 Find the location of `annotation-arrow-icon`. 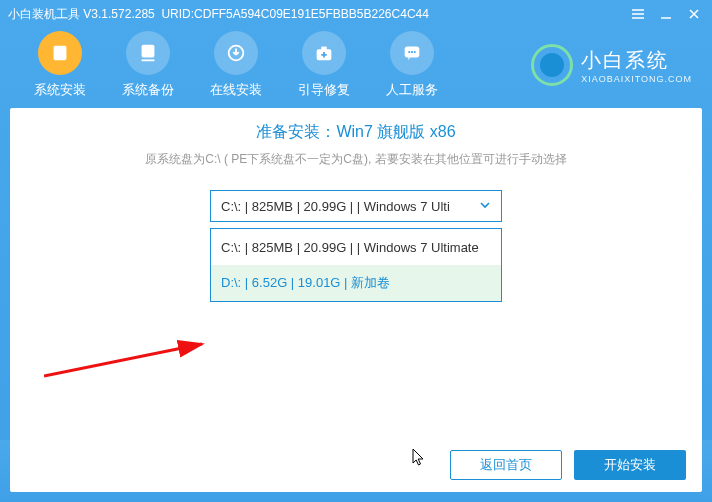

annotation-arrow-icon is located at coordinates (129, 358).